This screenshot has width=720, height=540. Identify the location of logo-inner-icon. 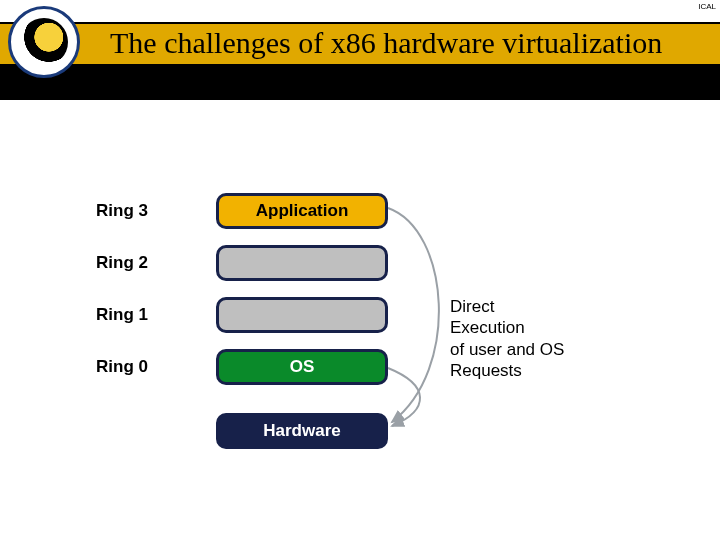
(44, 42).